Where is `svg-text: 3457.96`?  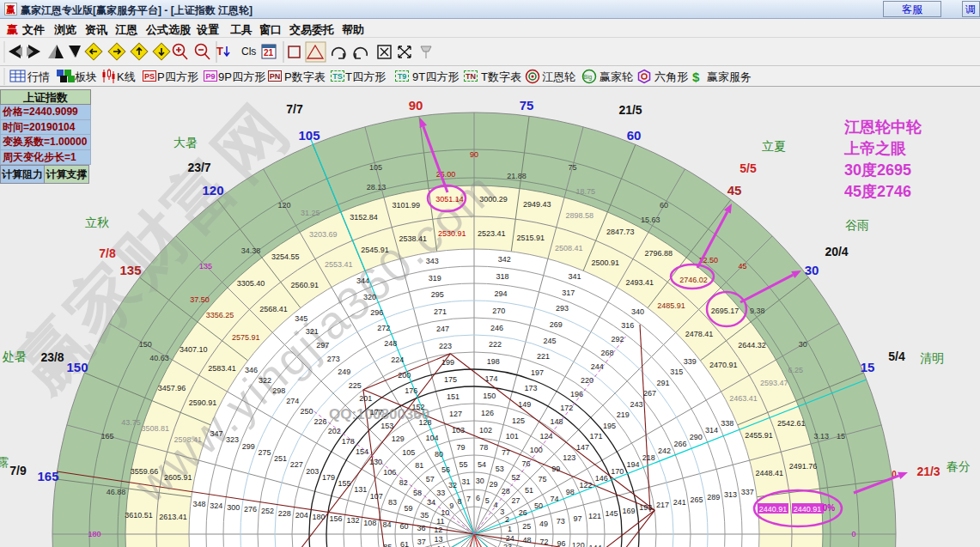
svg-text: 3457.96 is located at coordinates (172, 388).